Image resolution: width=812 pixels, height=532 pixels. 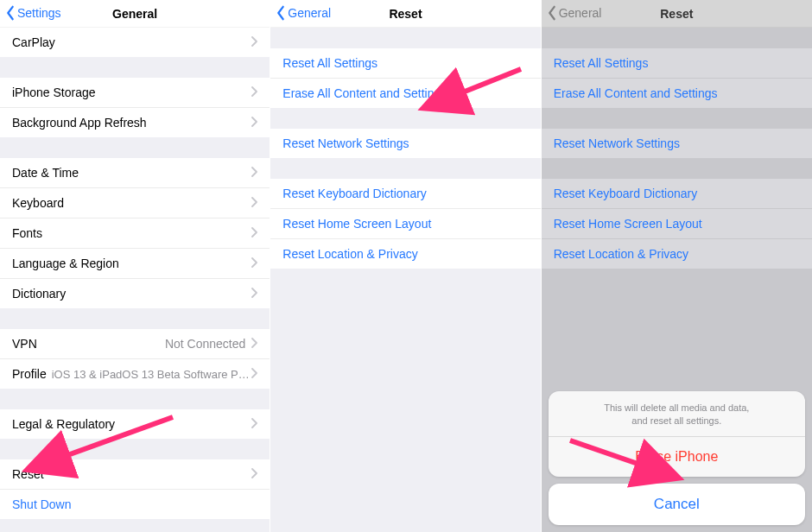 What do you see at coordinates (135, 233) in the screenshot?
I see `row-fonts: Fonts` at bounding box center [135, 233].